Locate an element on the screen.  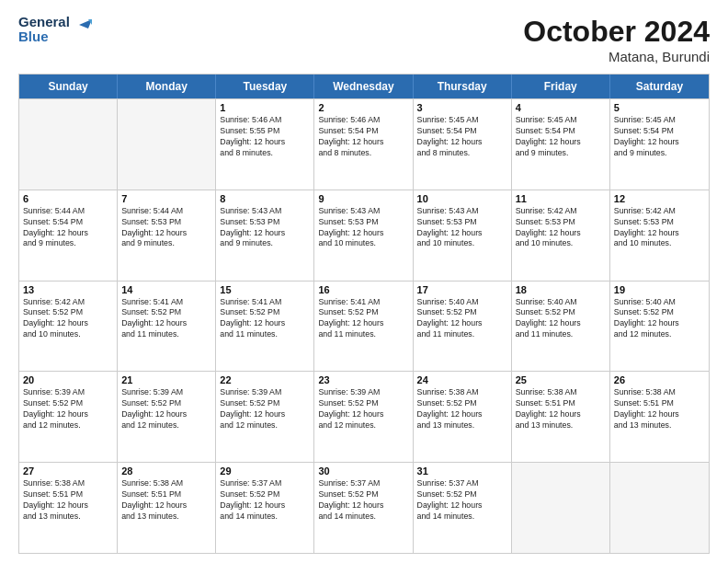
day-number: 23 is located at coordinates (363, 380).